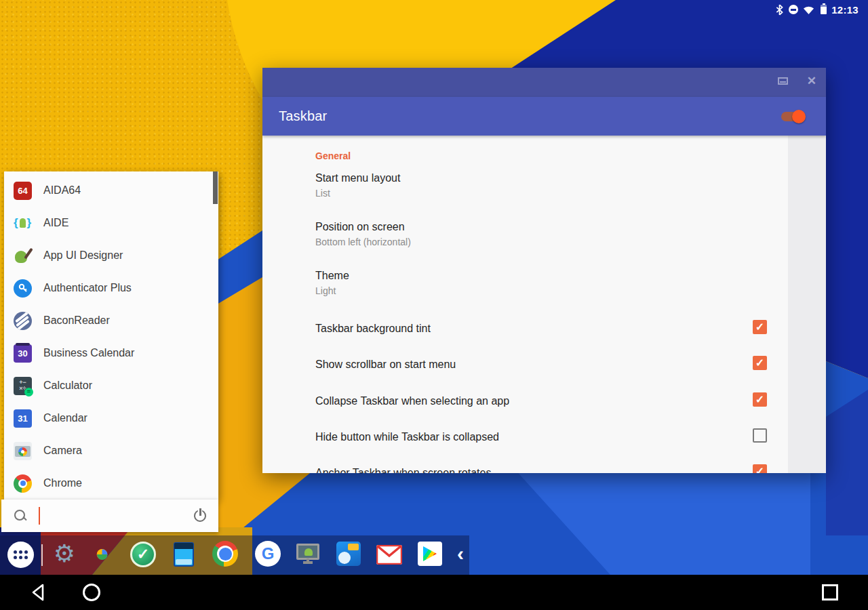  What do you see at coordinates (87, 288) in the screenshot?
I see `app-label: Authenticator Plus` at bounding box center [87, 288].